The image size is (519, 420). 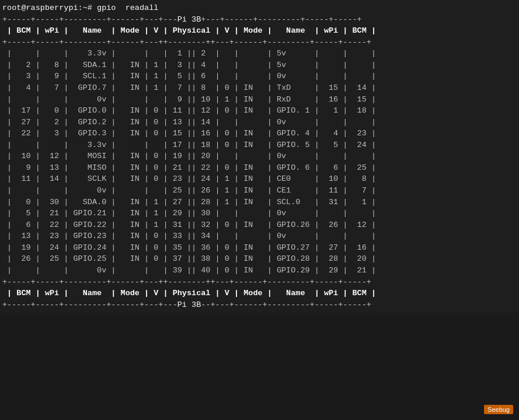 What do you see at coordinates (259, 214) in the screenshot?
I see `data-row-17: | 5 | 21 | GPIO.21 | IN | 1 | 29 || 30 |…` at bounding box center [259, 214].